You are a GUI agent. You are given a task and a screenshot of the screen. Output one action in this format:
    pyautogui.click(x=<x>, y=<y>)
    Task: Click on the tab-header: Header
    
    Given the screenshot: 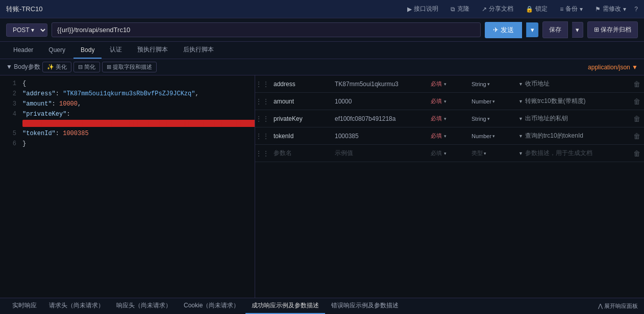 What is the action you would take?
    pyautogui.click(x=23, y=50)
    